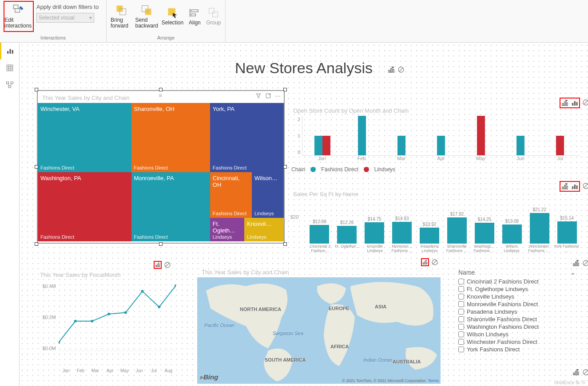  Describe the element at coordinates (268, 195) in the screenshot. I see `treemap-cell: Wilson…Lindseys` at that location.